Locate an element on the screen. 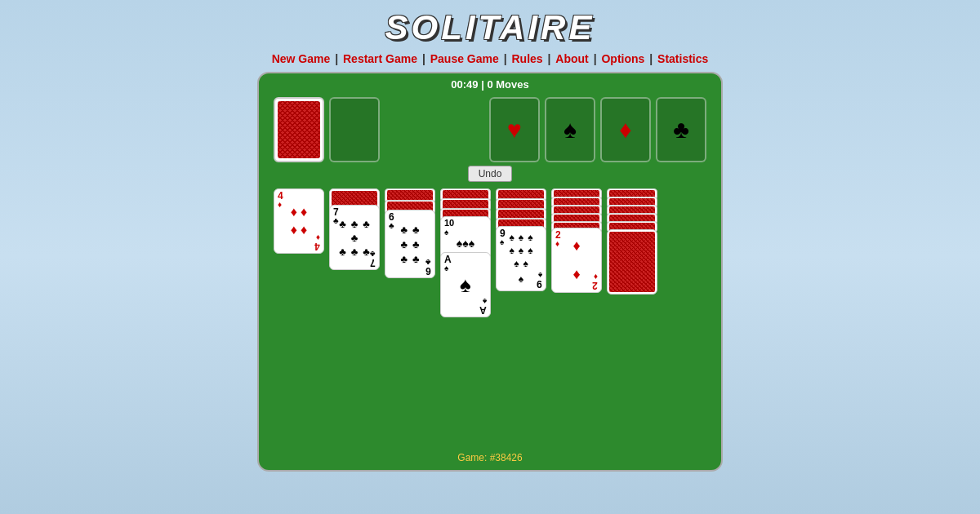 Image resolution: width=980 pixels, height=514 pixels. foundation-spades: ♠ is located at coordinates (570, 130).